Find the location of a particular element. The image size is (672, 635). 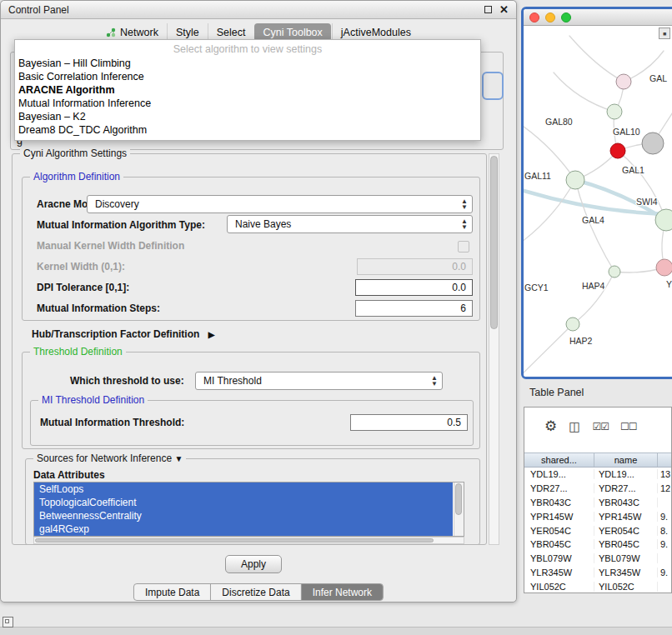

table-header-shared-name: shared... is located at coordinates (559, 460).